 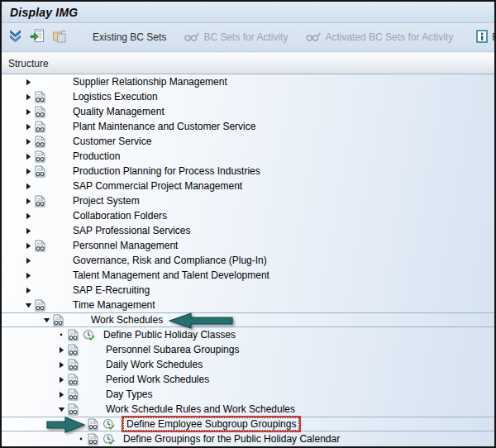 What do you see at coordinates (212, 424) in the screenshot?
I see `tree-item-label: Define Employee Subgroup Groupings` at bounding box center [212, 424].